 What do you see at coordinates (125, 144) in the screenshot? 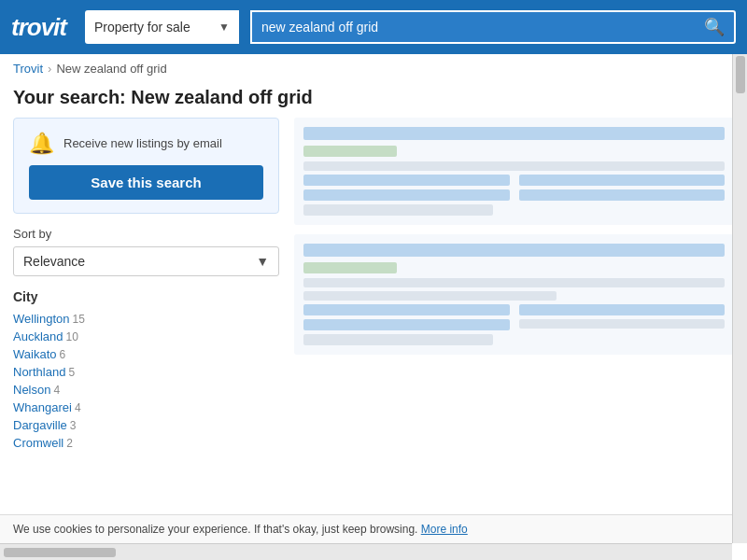
I see `email-alert-row: 🔔 Receive new listings by email` at bounding box center [125, 144].